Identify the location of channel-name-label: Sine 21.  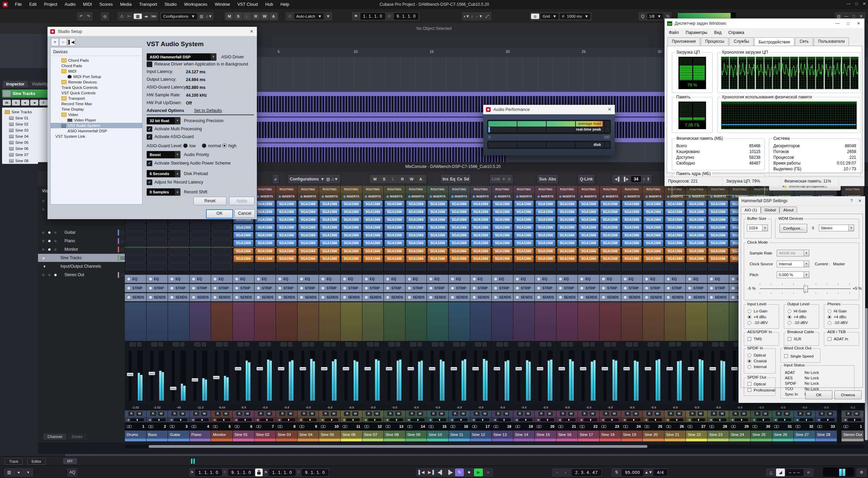
(675, 435).